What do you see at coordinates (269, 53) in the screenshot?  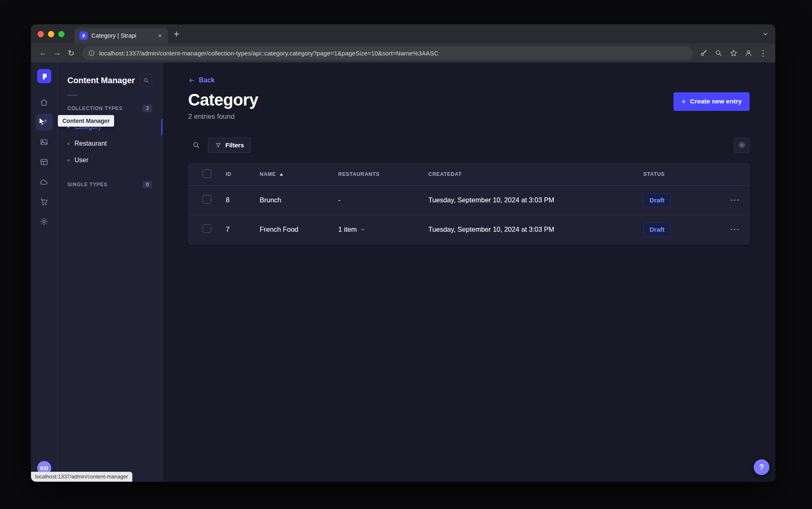 I see `url-text: localhost:1337/admin/content-manager/col…` at bounding box center [269, 53].